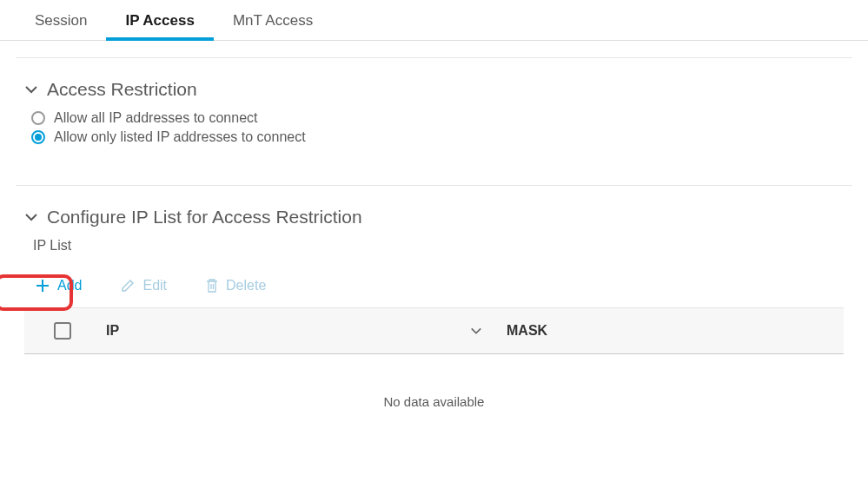 Image resolution: width=868 pixels, height=488 pixels. Describe the element at coordinates (434, 382) in the screenshot. I see `table-empty-message: No data available` at that location.